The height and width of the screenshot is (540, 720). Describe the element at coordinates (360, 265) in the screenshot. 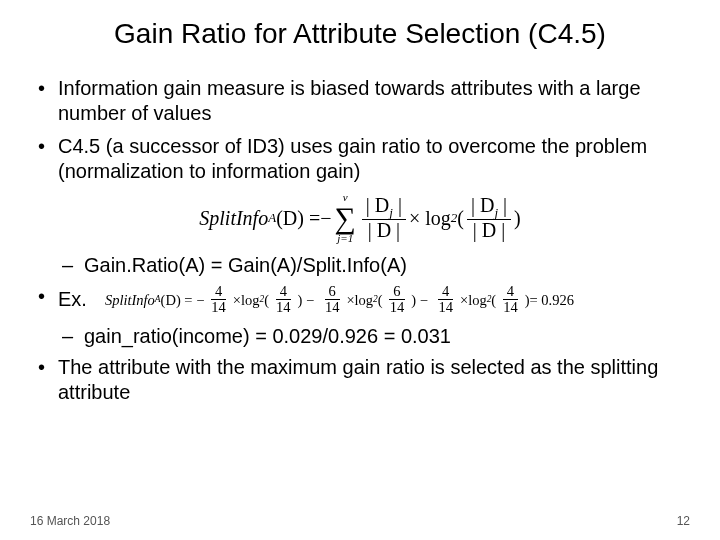

I see `bullet-3-sub: Gain.Ratio(A) = Gain(A)/Split.Info(A)` at that location.